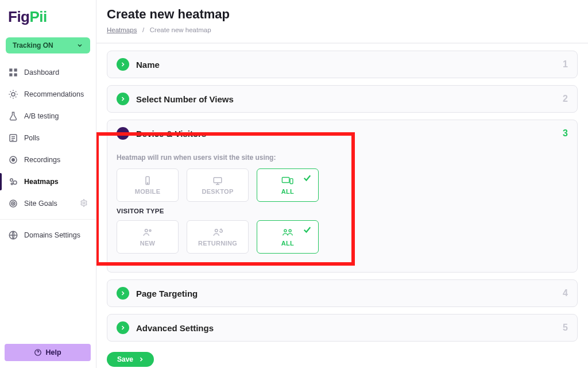 The width and height of the screenshot is (588, 368). Describe the element at coordinates (185, 99) in the screenshot. I see `step-title: Select Number of Views` at that location.